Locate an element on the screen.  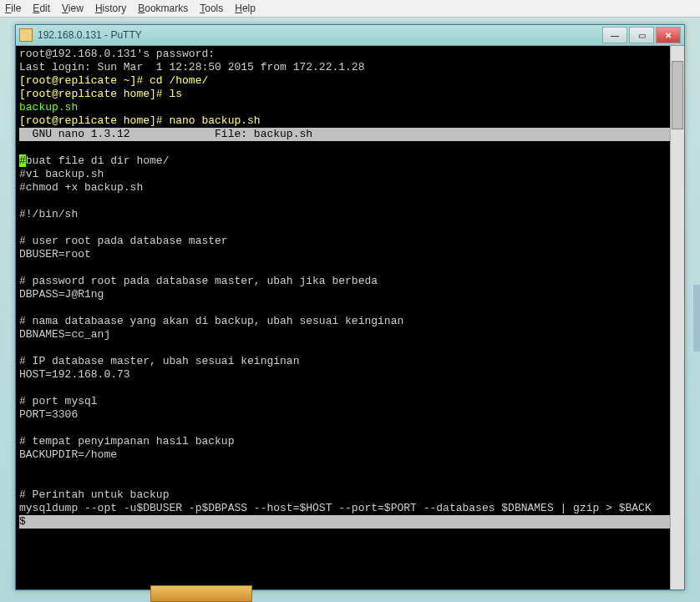
terminal-line: [root@replicate ~]# cd /home/ is located at coordinates (350, 81).